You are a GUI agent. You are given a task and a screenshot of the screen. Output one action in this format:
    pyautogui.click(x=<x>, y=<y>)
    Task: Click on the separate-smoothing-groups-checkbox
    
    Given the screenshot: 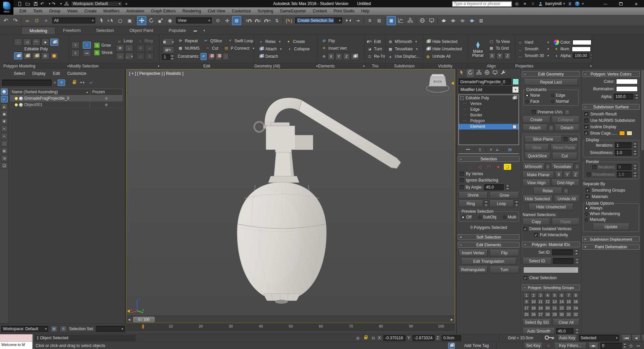 What is the action you would take?
    pyautogui.click(x=588, y=190)
    